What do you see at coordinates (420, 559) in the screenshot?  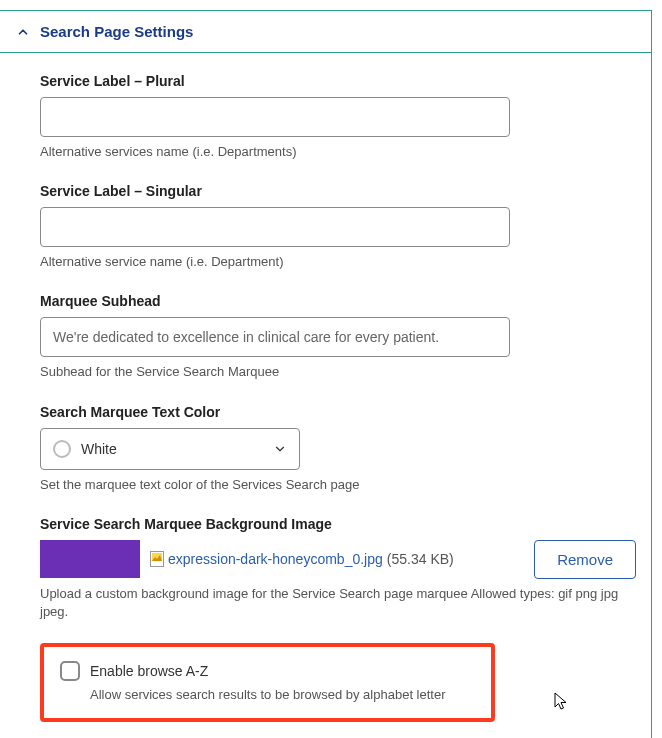 I see `file-size: (55.34 KB)` at bounding box center [420, 559].